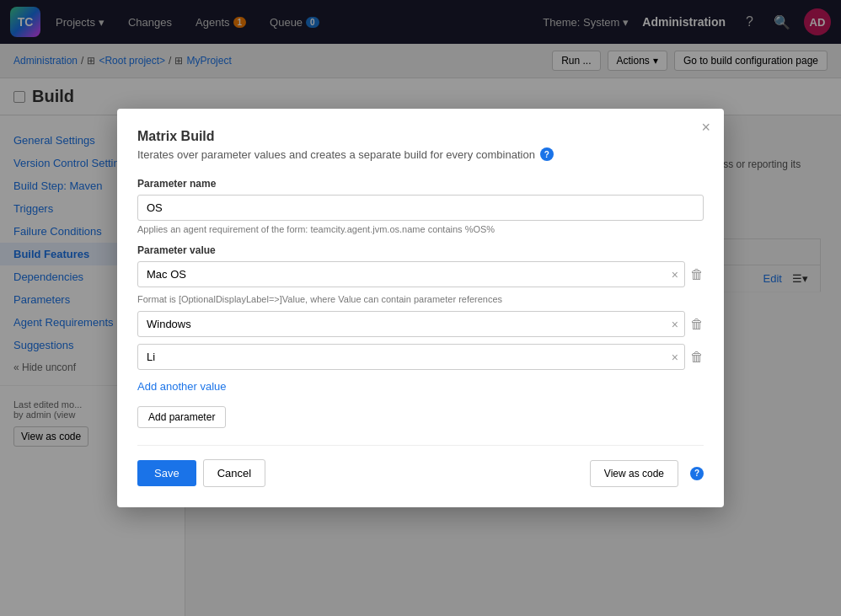 The width and height of the screenshot is (841, 616). What do you see at coordinates (697, 474) in the screenshot?
I see `footer-help-icon: ?` at bounding box center [697, 474].